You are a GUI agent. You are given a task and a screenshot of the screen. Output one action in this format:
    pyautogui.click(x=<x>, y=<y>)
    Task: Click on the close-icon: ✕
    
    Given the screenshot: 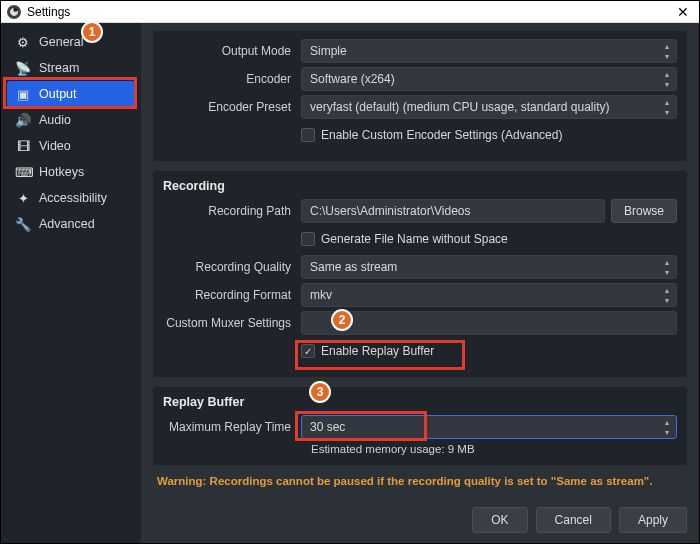 What is the action you would take?
    pyautogui.click(x=683, y=12)
    